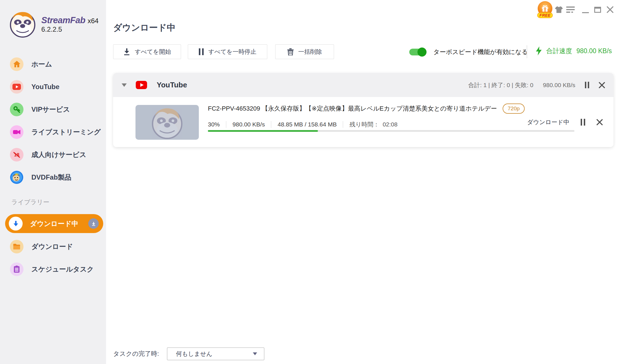  What do you see at coordinates (290, 52) in the screenshot?
I see `trash-icon` at bounding box center [290, 52].